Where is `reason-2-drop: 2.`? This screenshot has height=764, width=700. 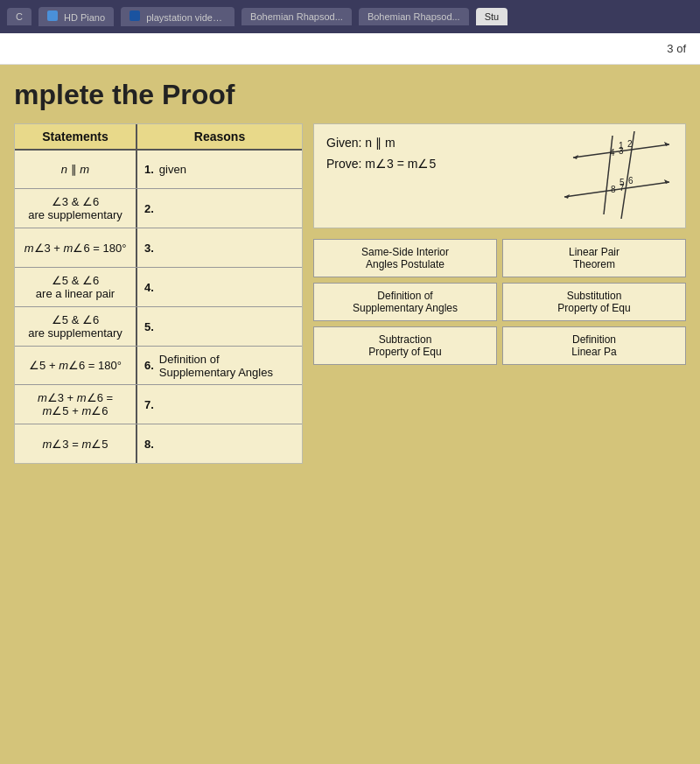
reason-2-drop: 2. is located at coordinates (220, 208).